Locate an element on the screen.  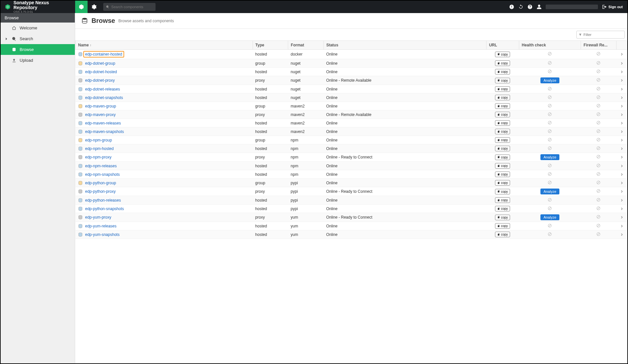
sidebar-item-upload: Upload is located at coordinates (38, 60).